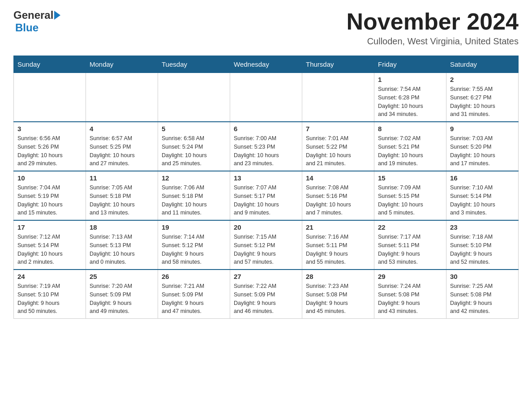 The width and height of the screenshot is (532, 411). I want to click on day-info: Sunrise: 7:15 AM Sunset: 5:12 PM Dayligh…, so click(266, 250).